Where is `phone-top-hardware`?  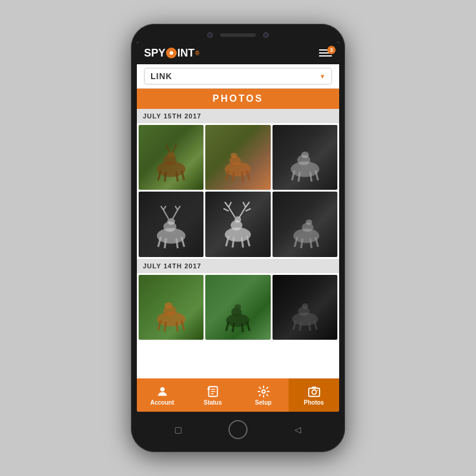
phone-top-hardware is located at coordinates (238, 35).